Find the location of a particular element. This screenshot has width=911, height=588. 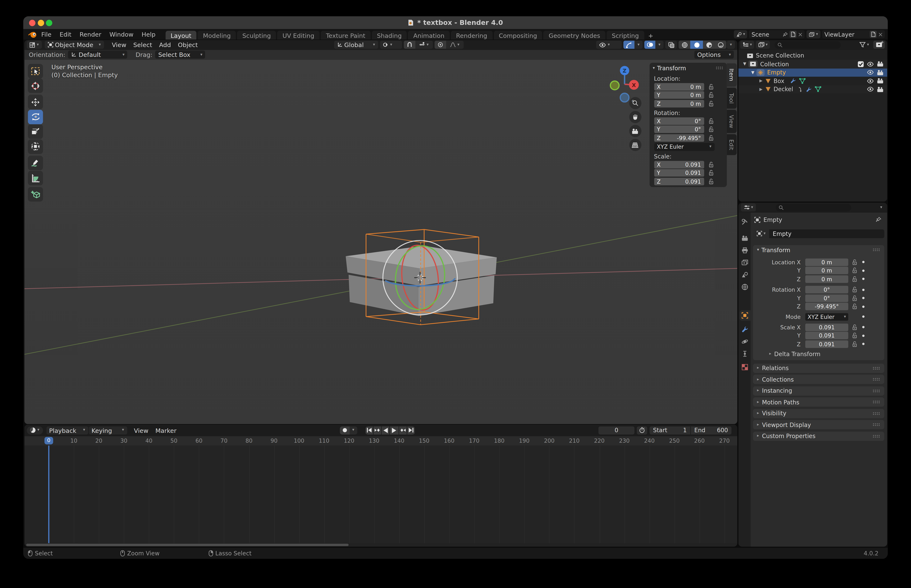

tab-scene is located at coordinates (745, 275).